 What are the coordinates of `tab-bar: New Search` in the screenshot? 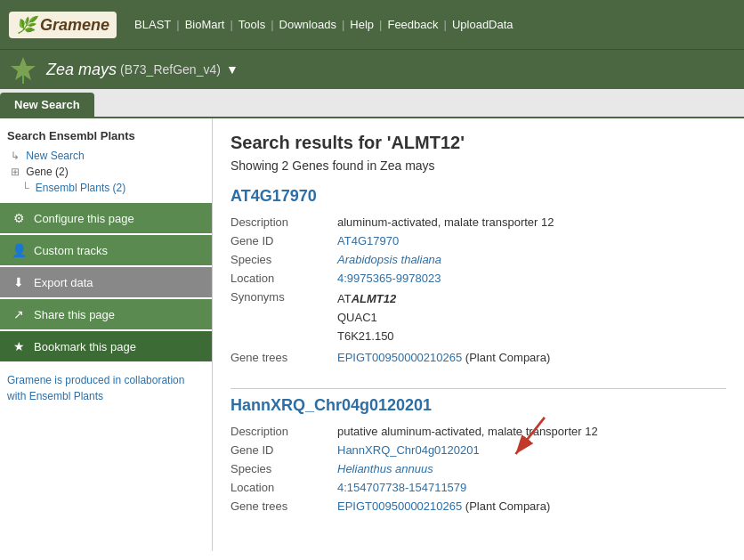 It's located at (372, 103).